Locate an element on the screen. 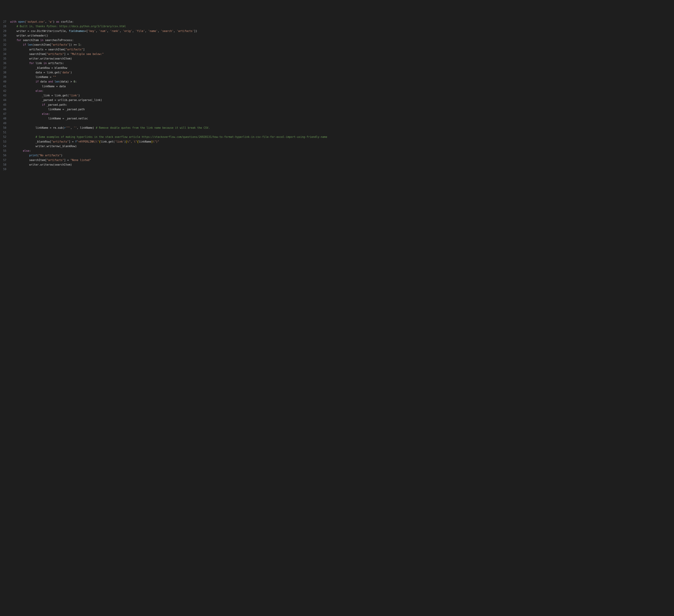 This screenshot has width=674, height=616. token-str: '' is located at coordinates (75, 128).